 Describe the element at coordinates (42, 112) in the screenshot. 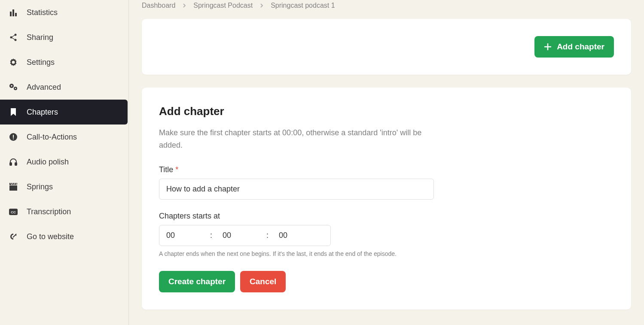

I see `sidebar-item-label: Chapters` at that location.